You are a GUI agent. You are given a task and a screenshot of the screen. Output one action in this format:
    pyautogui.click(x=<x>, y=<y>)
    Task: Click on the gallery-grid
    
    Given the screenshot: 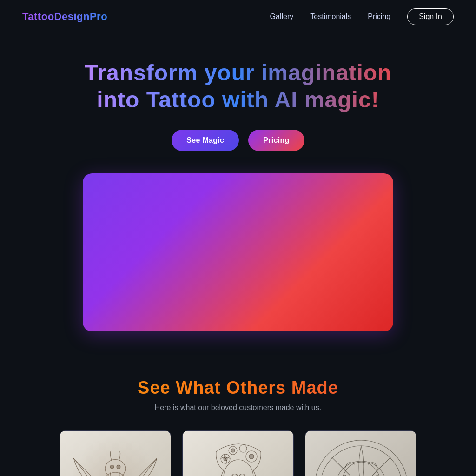 What is the action you would take?
    pyautogui.click(x=238, y=453)
    